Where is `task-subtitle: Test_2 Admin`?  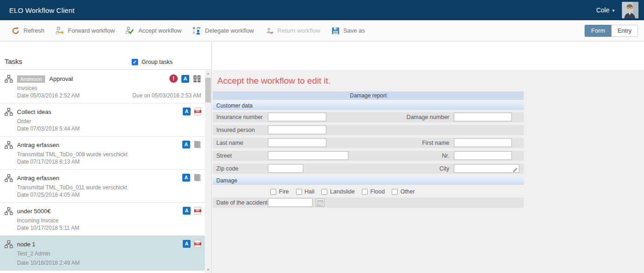
task-subtitle: Test_2 Admin is located at coordinates (34, 254).